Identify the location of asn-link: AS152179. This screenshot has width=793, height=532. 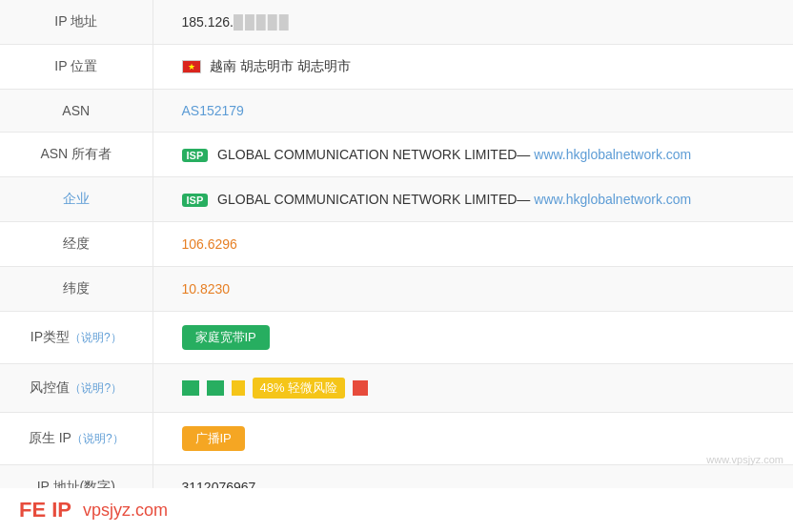
(214, 111).